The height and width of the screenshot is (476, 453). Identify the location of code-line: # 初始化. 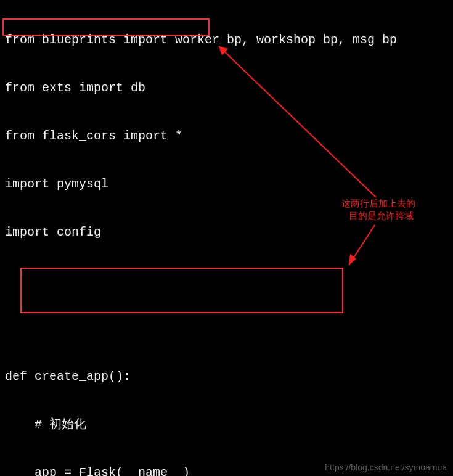
(227, 425).